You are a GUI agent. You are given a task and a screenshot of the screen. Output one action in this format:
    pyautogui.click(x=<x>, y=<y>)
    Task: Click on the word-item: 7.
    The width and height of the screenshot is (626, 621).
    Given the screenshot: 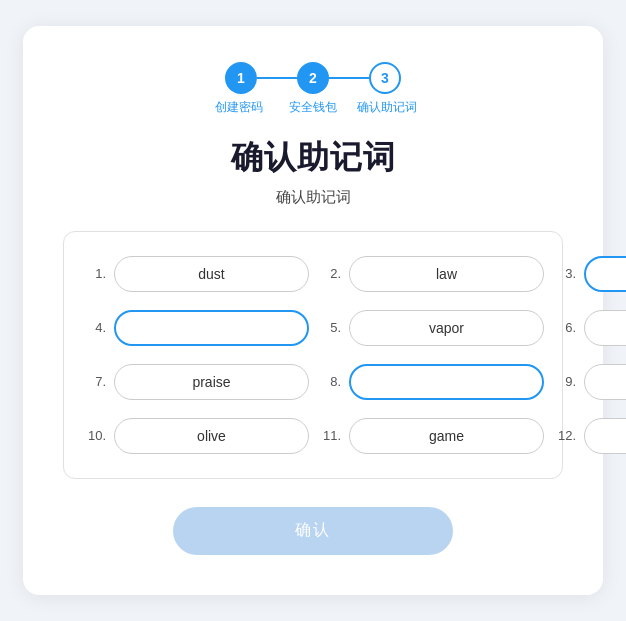 What is the action you would take?
    pyautogui.click(x=196, y=382)
    